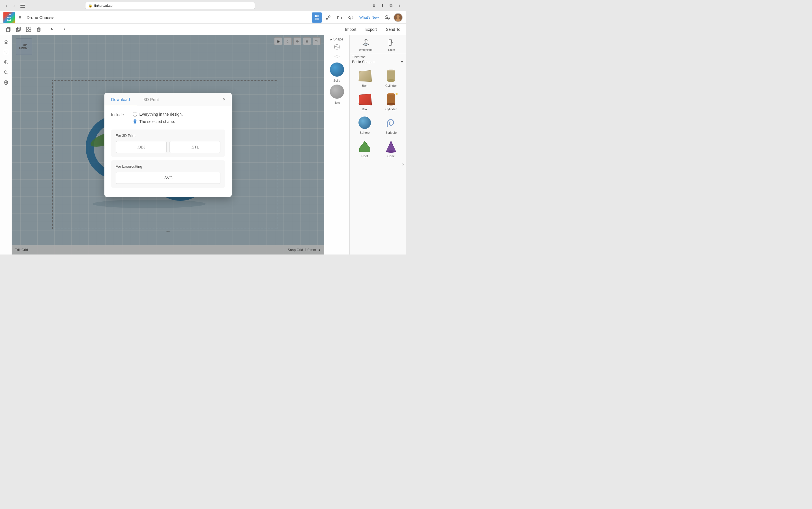  What do you see at coordinates (391, 78) in the screenshot?
I see `shape-item-cylinder: Cylinder` at bounding box center [391, 78].